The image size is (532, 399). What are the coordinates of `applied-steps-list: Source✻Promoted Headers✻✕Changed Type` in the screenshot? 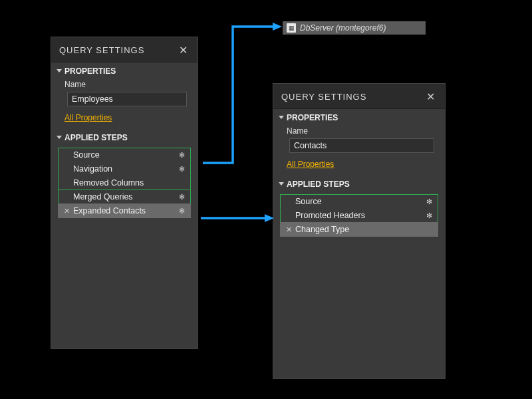 It's located at (359, 283).